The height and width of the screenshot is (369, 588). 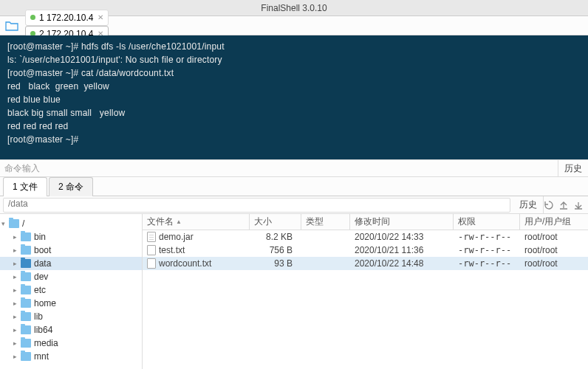 What do you see at coordinates (564, 205) in the screenshot?
I see `upload-icon` at bounding box center [564, 205].